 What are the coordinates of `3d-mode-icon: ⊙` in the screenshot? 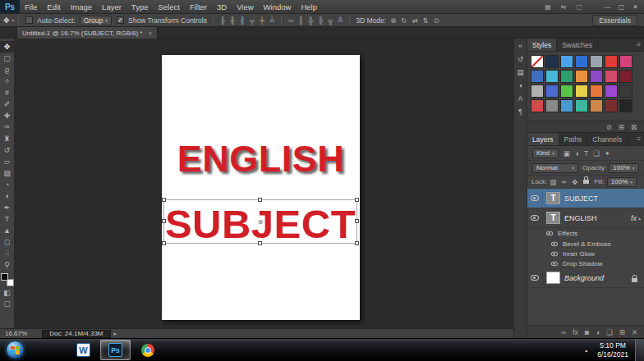 It's located at (437, 21).